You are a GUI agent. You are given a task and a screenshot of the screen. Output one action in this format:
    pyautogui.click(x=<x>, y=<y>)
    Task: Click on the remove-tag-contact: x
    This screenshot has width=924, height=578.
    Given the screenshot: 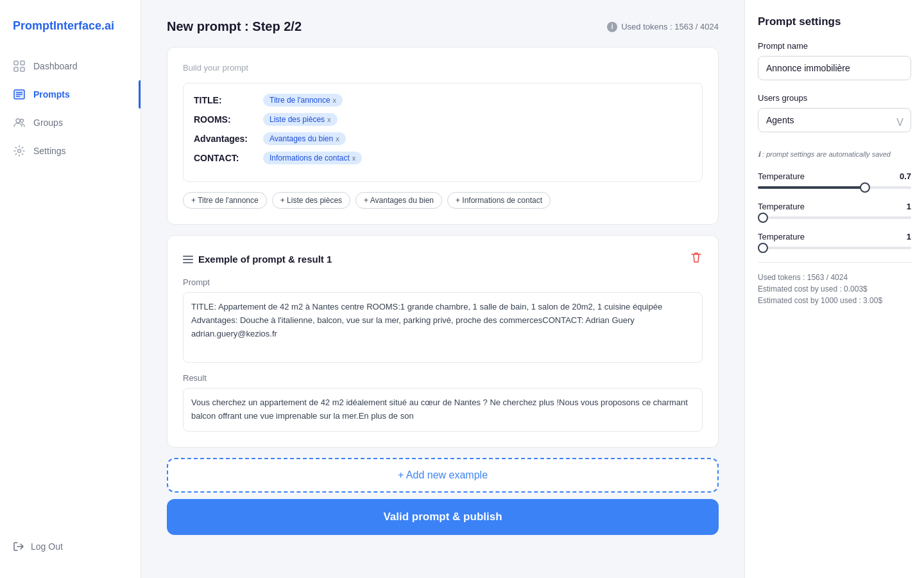 What is the action you would take?
    pyautogui.click(x=354, y=158)
    